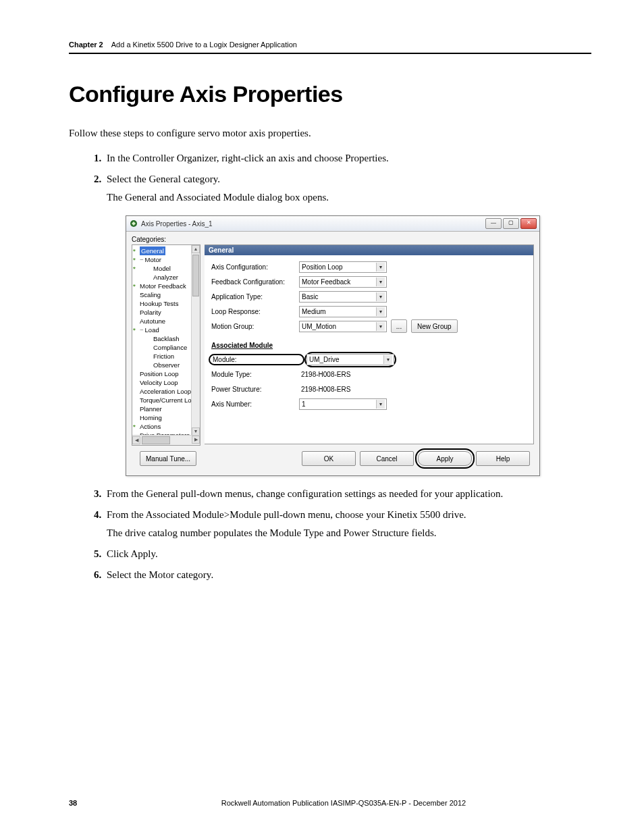 The height and width of the screenshot is (834, 644). Describe the element at coordinates (160, 575) in the screenshot. I see `step-text: Select the Motor category.` at that location.